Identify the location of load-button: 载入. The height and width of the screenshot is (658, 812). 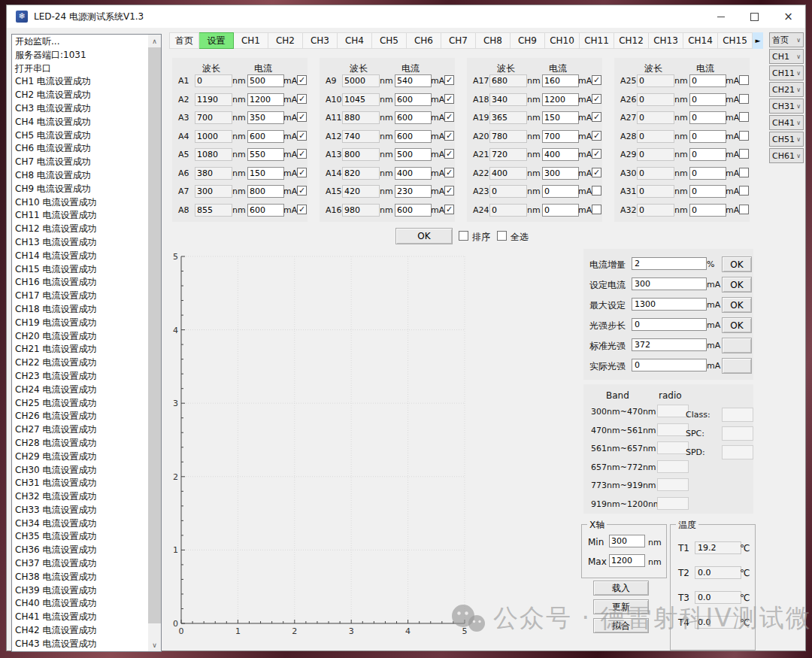
(621, 588).